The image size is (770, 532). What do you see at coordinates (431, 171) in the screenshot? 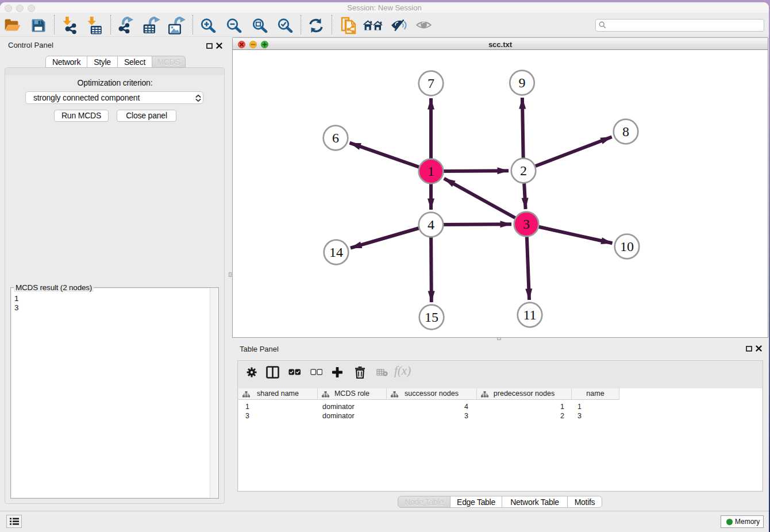
I see `svg-text: 1` at bounding box center [431, 171].